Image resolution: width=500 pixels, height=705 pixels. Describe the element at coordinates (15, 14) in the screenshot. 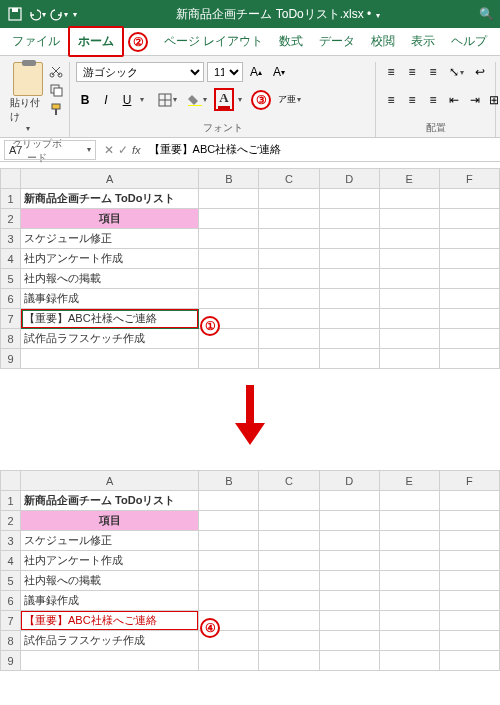

I see `save-icon` at that location.